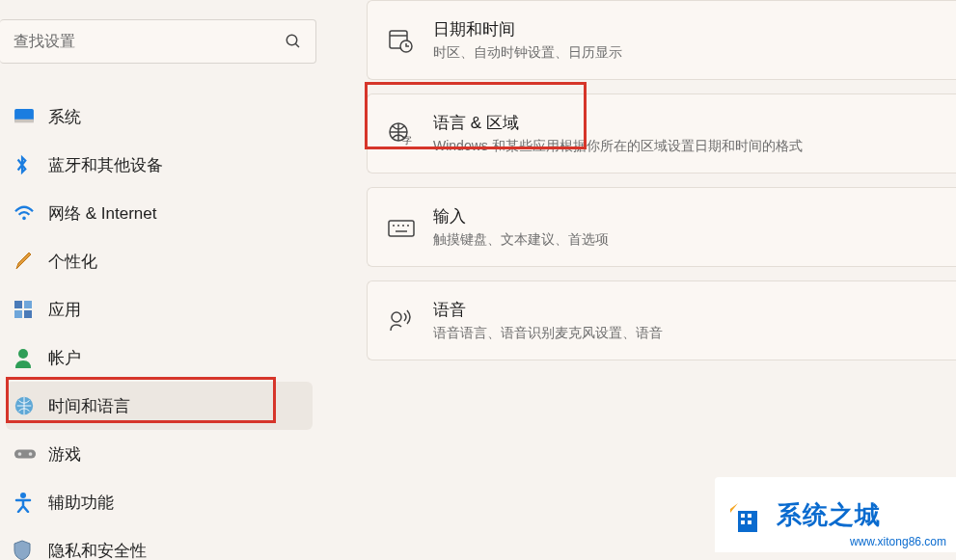 Image resolution: width=956 pixels, height=560 pixels. What do you see at coordinates (410, 40) in the screenshot?
I see `calendar-clock-icon` at bounding box center [410, 40].